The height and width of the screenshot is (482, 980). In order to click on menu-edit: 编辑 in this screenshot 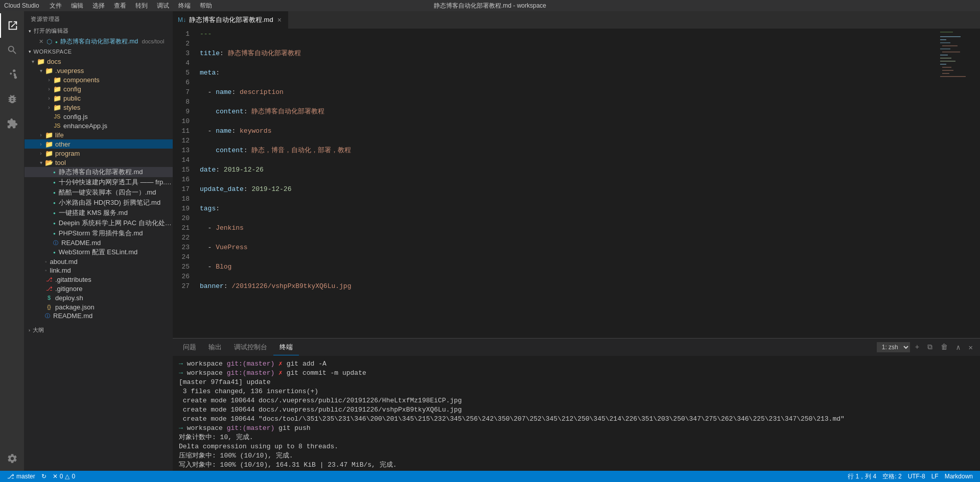, I will do `click(77, 6)`.